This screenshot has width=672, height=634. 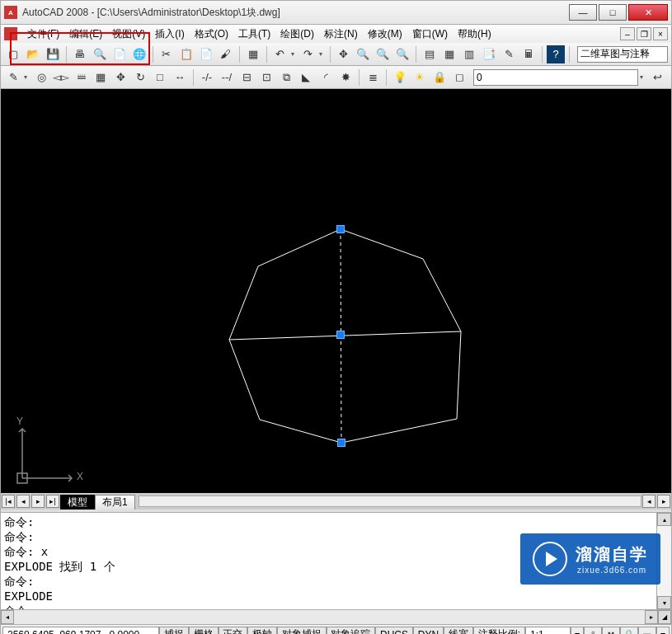 I want to click on match-prop-icon: 🖌, so click(x=226, y=54).